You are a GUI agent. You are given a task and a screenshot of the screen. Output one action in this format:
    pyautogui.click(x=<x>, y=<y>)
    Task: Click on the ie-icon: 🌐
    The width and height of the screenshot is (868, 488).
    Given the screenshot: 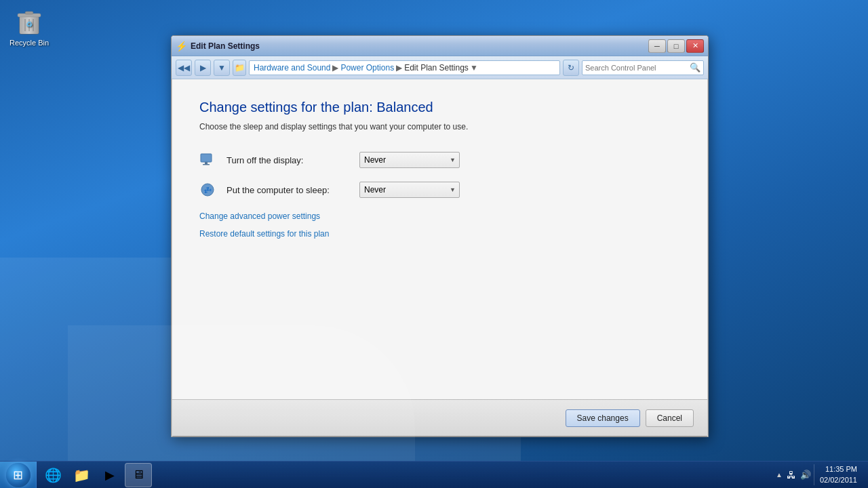 What is the action you would take?
    pyautogui.click(x=53, y=475)
    